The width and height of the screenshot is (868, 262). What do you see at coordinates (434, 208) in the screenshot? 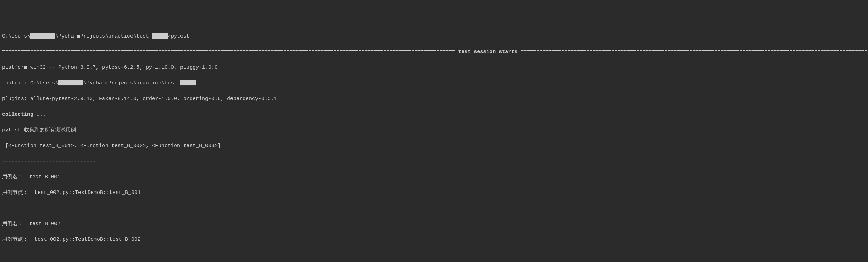
I see `dashes-2: ------------------------------` at bounding box center [434, 208].